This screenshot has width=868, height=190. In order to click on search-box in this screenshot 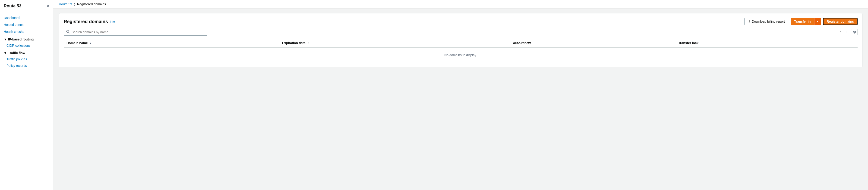, I will do `click(135, 32)`.